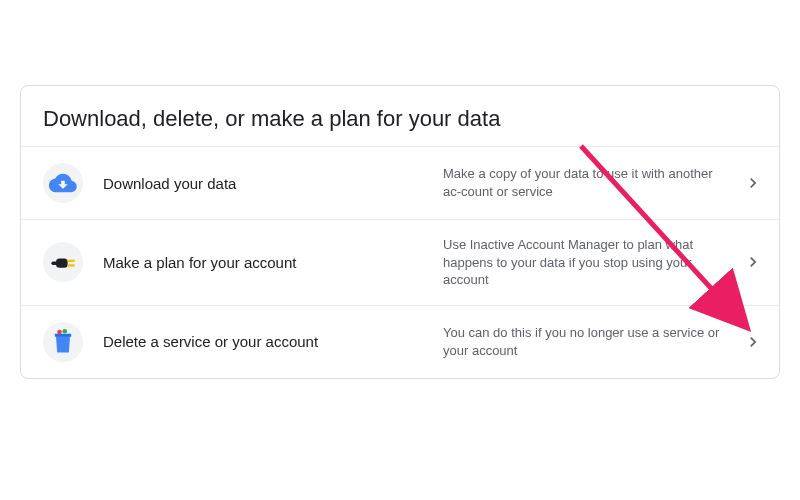 Image resolution: width=800 pixels, height=500 pixels. I want to click on row-description: Make a copy of your data to use it with …, so click(592, 182).